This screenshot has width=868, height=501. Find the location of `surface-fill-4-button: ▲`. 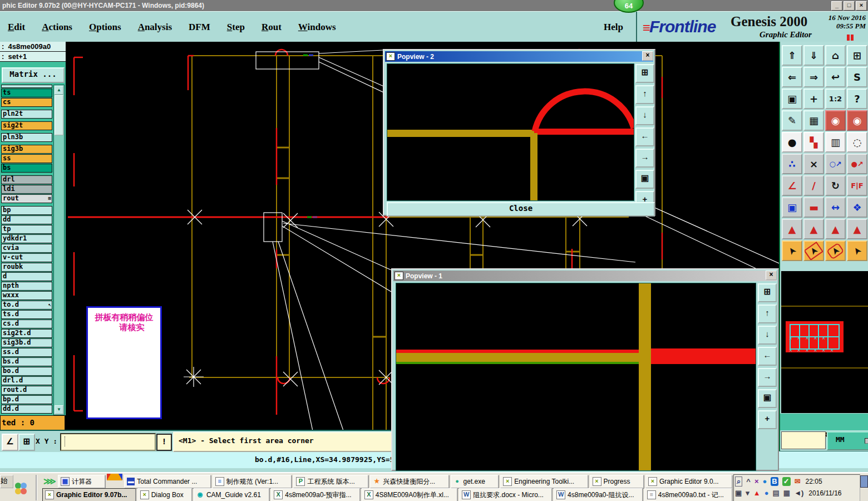

surface-fill-4-button: ▲ is located at coordinates (857, 229).